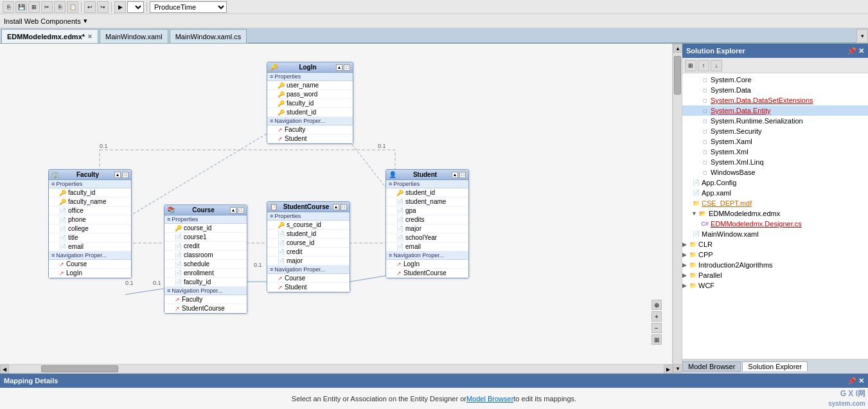  What do you see at coordinates (705, 121) in the screenshot?
I see `se-icon-systemruntime: ◻` at bounding box center [705, 121].